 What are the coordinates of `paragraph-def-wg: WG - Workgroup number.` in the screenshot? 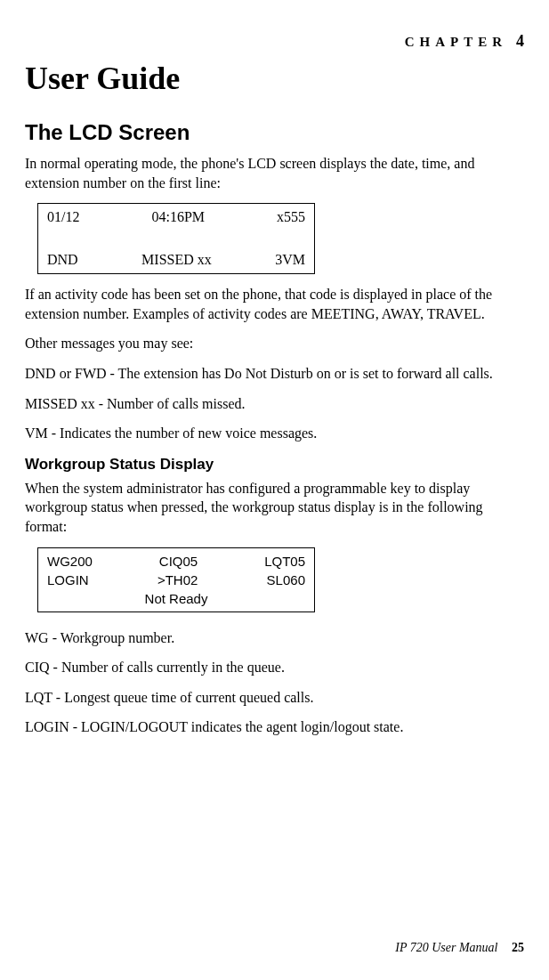 It's located at (274, 638).